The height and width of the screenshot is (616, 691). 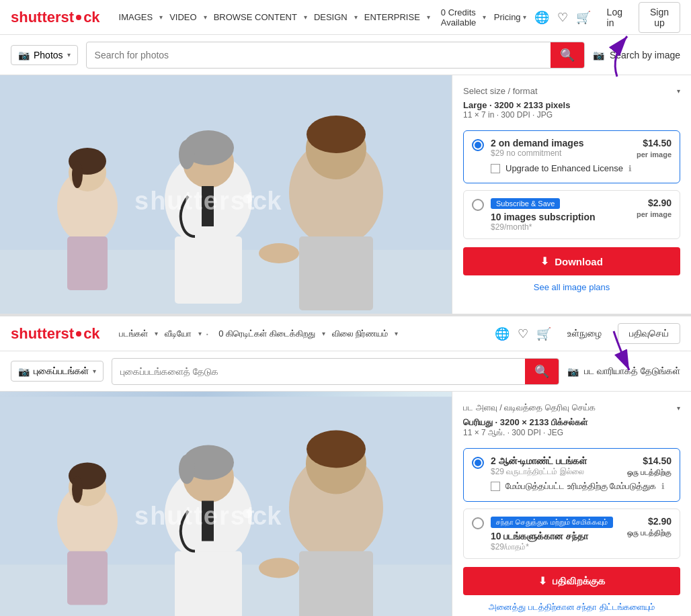 What do you see at coordinates (567, 55) in the screenshot?
I see `search-button: 🔍` at bounding box center [567, 55].